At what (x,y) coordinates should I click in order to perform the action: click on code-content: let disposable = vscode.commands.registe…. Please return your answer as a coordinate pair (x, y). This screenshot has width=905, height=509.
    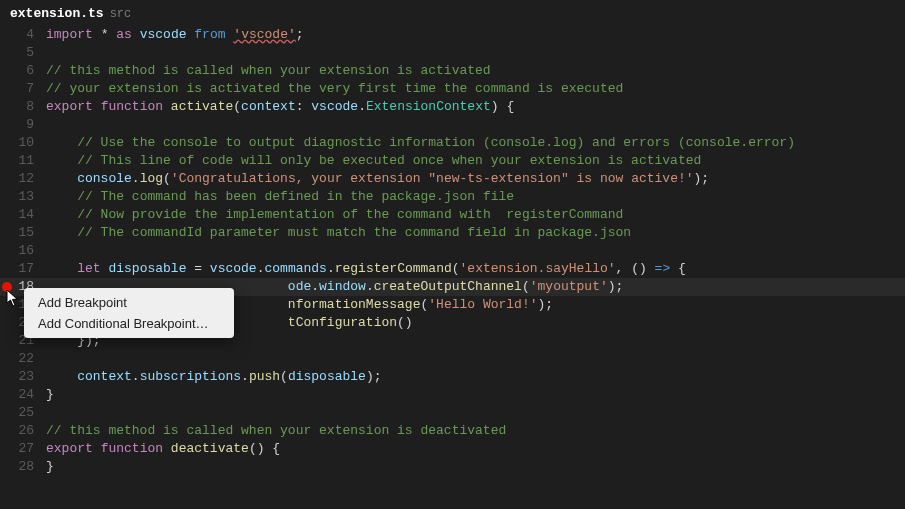
    Looking at the image, I should click on (476, 269).